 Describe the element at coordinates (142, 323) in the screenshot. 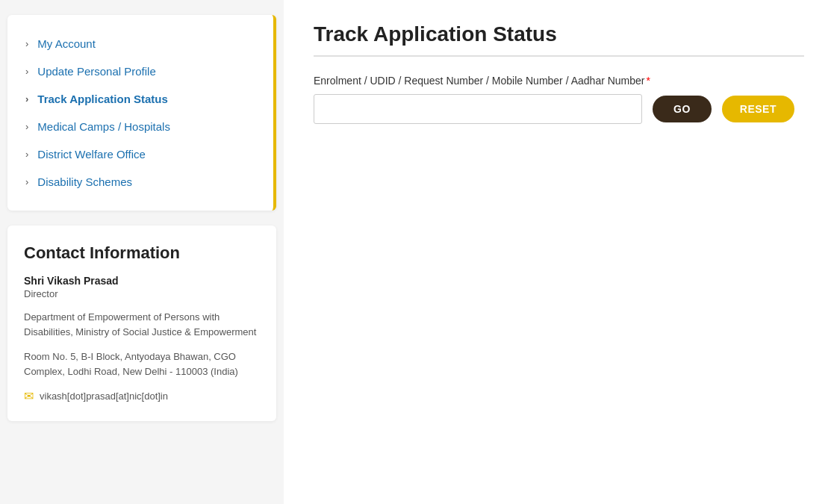

I see `contact-card: Contact Information Shri Vikash Prasad D…` at that location.